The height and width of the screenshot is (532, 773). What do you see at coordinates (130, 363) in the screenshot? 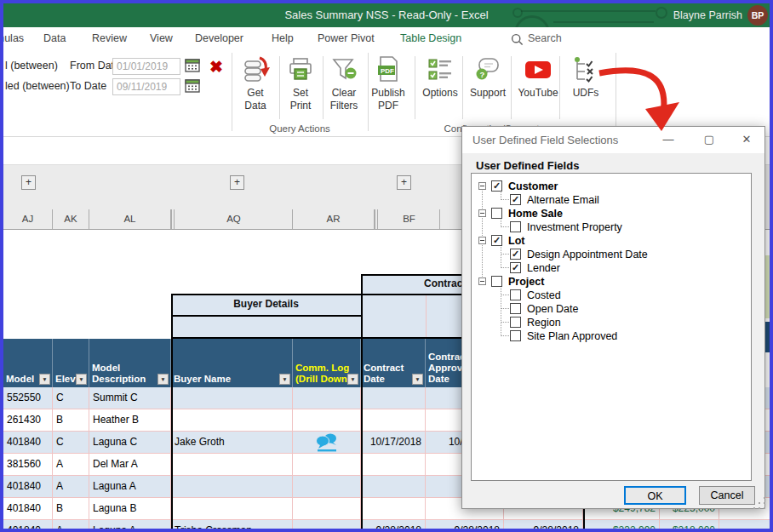
I see `header-model-description: Model Description ▼` at bounding box center [130, 363].